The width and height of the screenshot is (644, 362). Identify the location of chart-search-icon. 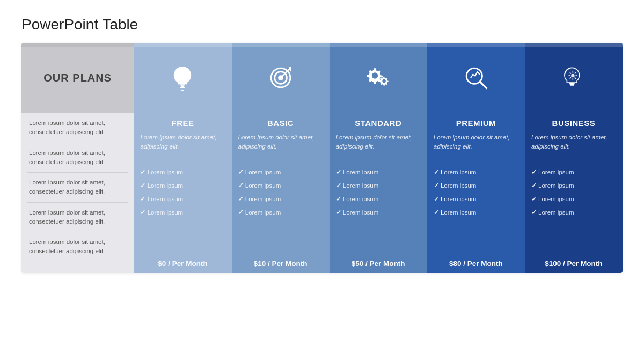
(476, 78).